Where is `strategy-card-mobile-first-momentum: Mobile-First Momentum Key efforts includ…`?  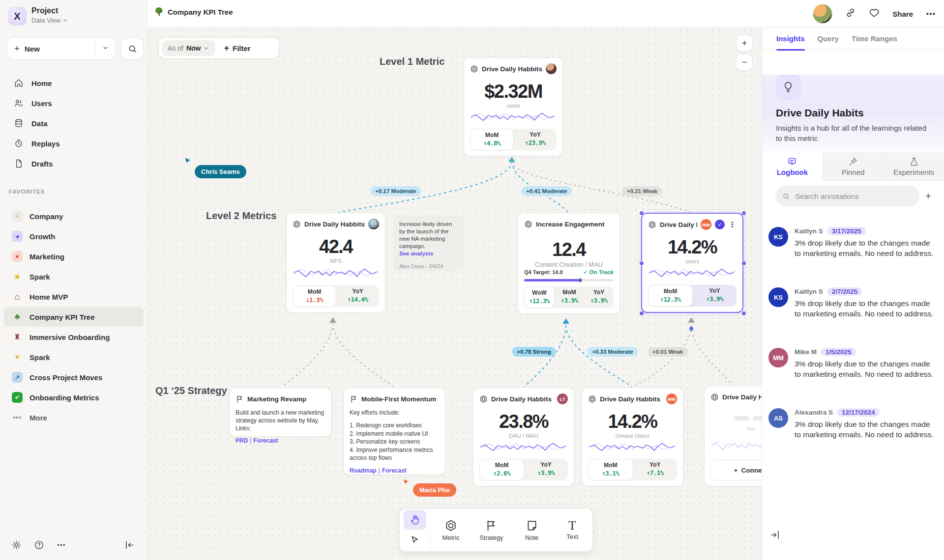 strategy-card-mobile-first-momentum: Mobile-First Momentum Key efforts includ… is located at coordinates (394, 431).